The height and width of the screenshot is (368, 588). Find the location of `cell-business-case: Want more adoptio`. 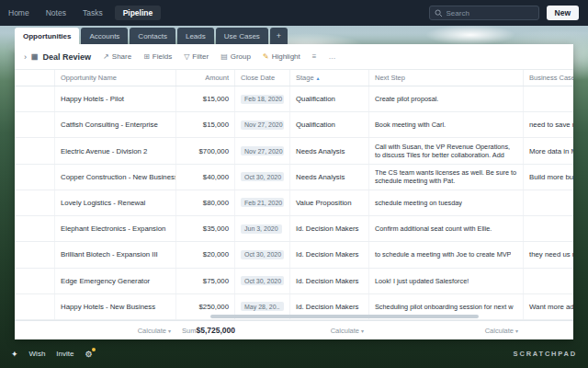

cell-business-case: Want more adoptio is located at coordinates (548, 307).